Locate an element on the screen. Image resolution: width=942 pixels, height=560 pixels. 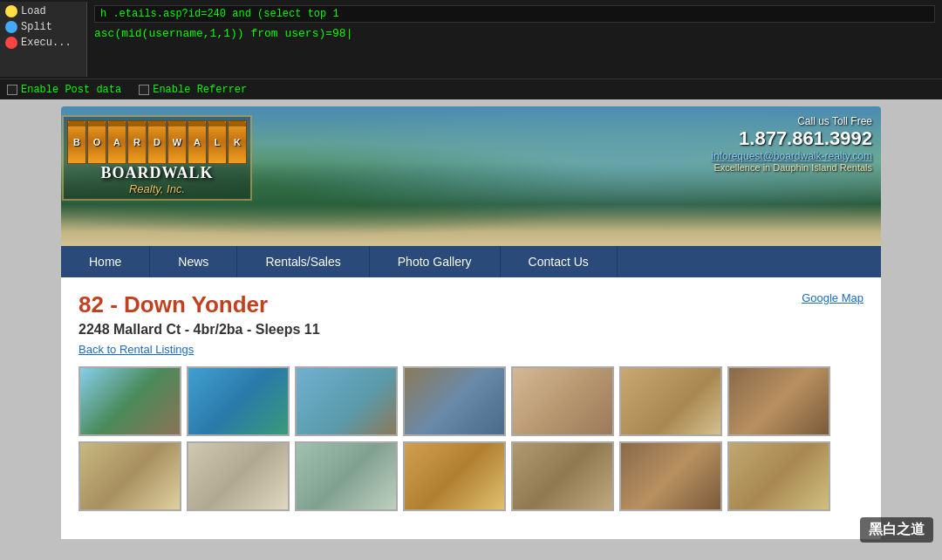
logo-letter-l: L is located at coordinates (217, 142).